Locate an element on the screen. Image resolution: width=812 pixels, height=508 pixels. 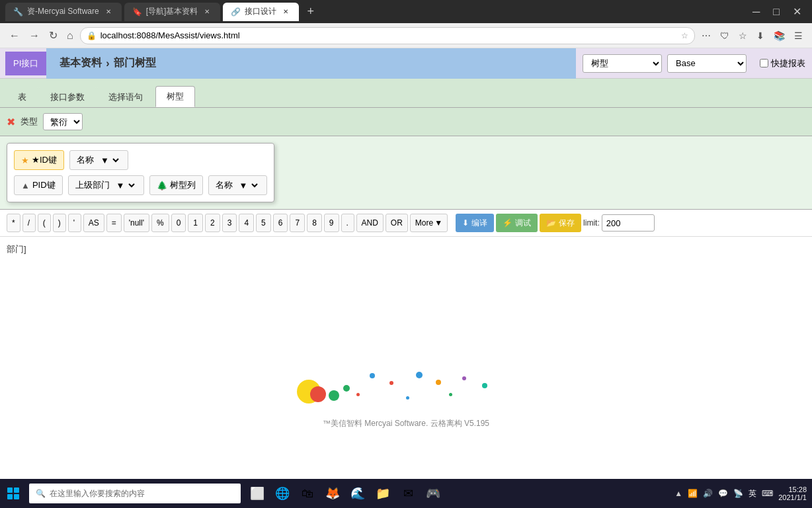
tab-3: 🔗 接口设计 ✕ is located at coordinates (261, 12).